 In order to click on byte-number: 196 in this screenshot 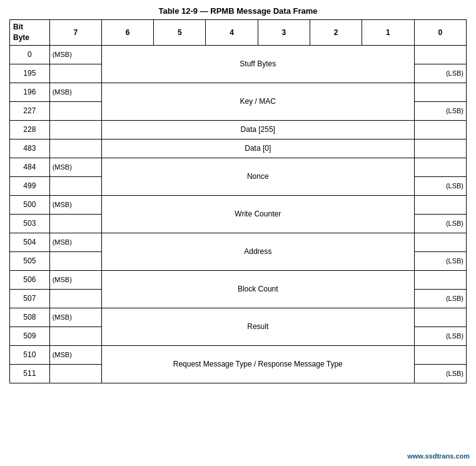, I will do `click(30, 92)`.